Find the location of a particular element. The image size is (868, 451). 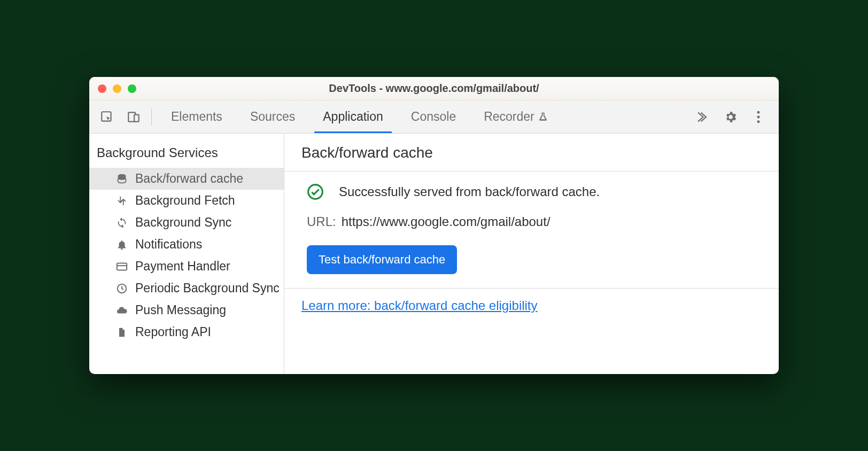

sidebar-item-periodic-sync: Periodic Background Sync is located at coordinates (187, 289).